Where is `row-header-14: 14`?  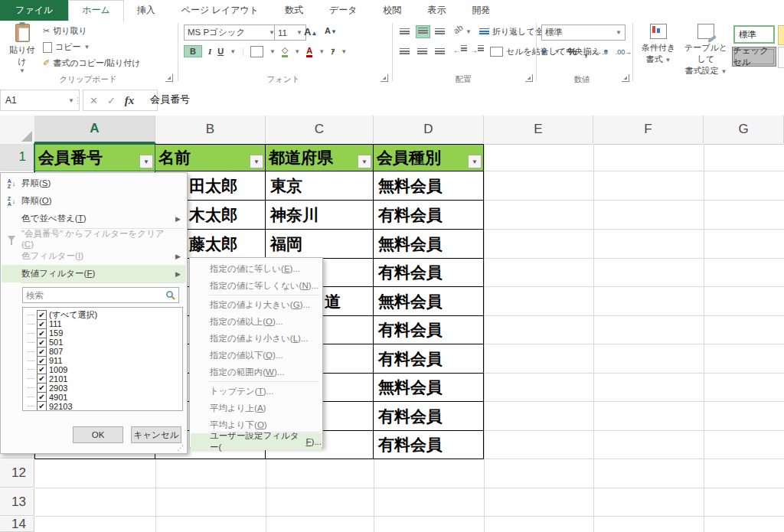 row-header-14: 14 is located at coordinates (17, 524).